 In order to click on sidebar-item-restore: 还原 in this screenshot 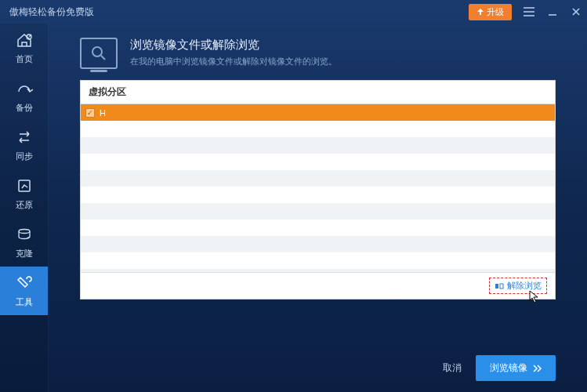, I will do `click(24, 194)`.